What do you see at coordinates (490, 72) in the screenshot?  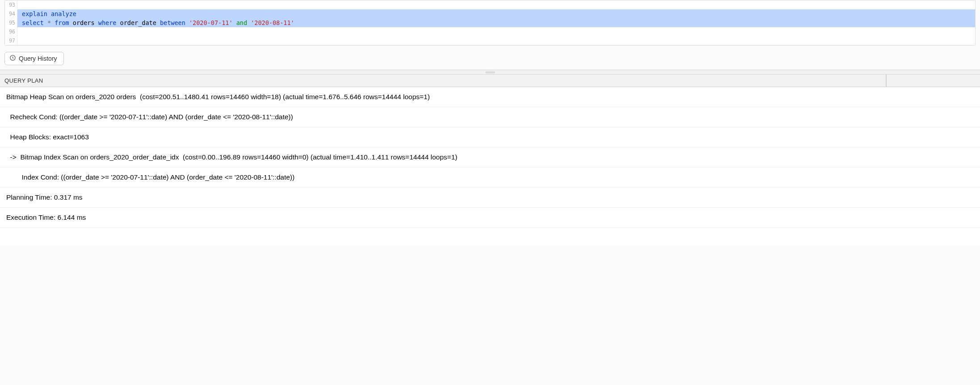 I see `pane-divider` at bounding box center [490, 72].